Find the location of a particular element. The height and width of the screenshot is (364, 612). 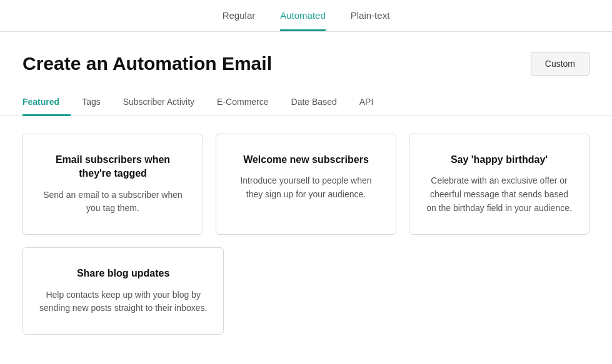

card-tagged-desc: Send an email to a subscriber when you t… is located at coordinates (113, 202).